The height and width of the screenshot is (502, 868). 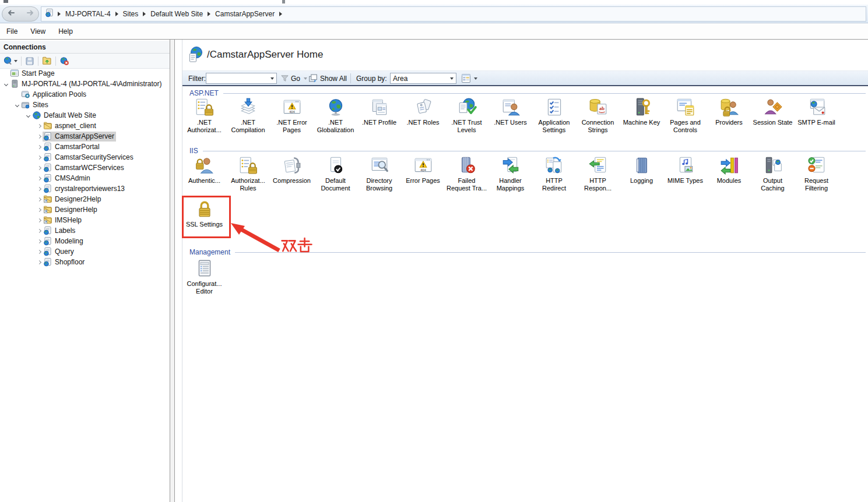 What do you see at coordinates (333, 78) in the screenshot?
I see `show-all-button: Show All` at bounding box center [333, 78].